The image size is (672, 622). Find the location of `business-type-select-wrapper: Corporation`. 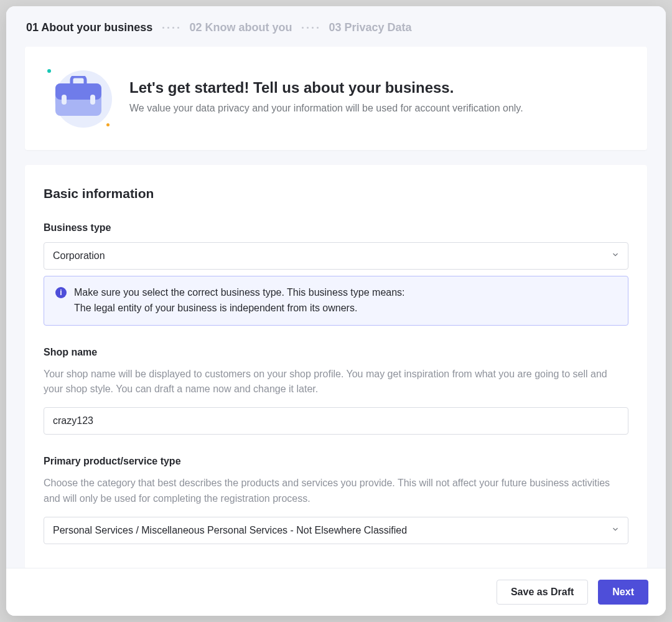

business-type-select-wrapper: Corporation is located at coordinates (336, 256).